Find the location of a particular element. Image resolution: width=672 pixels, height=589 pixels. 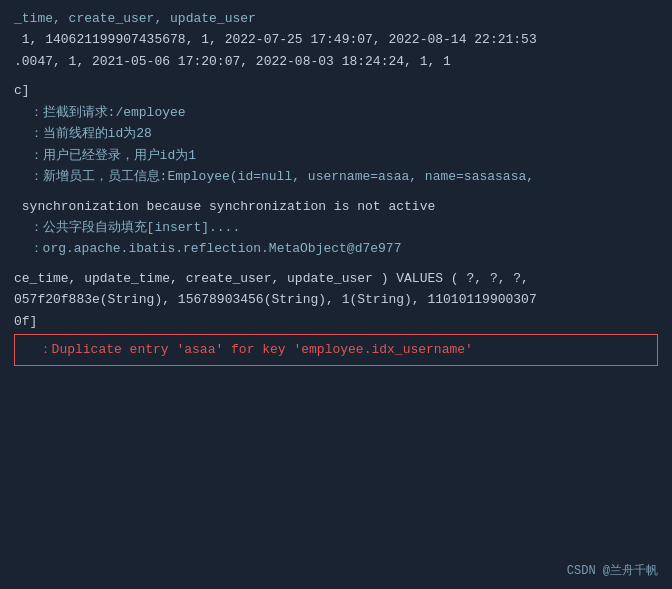

line-5: ：拦截到请求:/employee is located at coordinates (336, 112).